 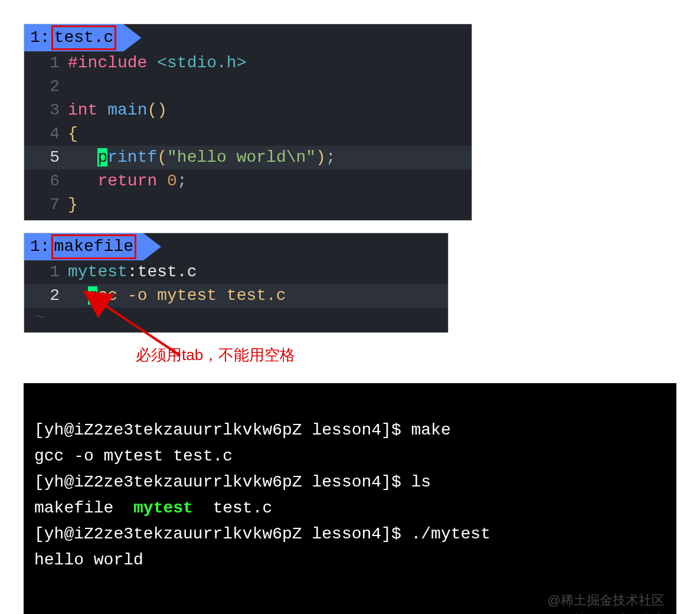 I want to click on tab-filename: makefile, so click(x=94, y=247).